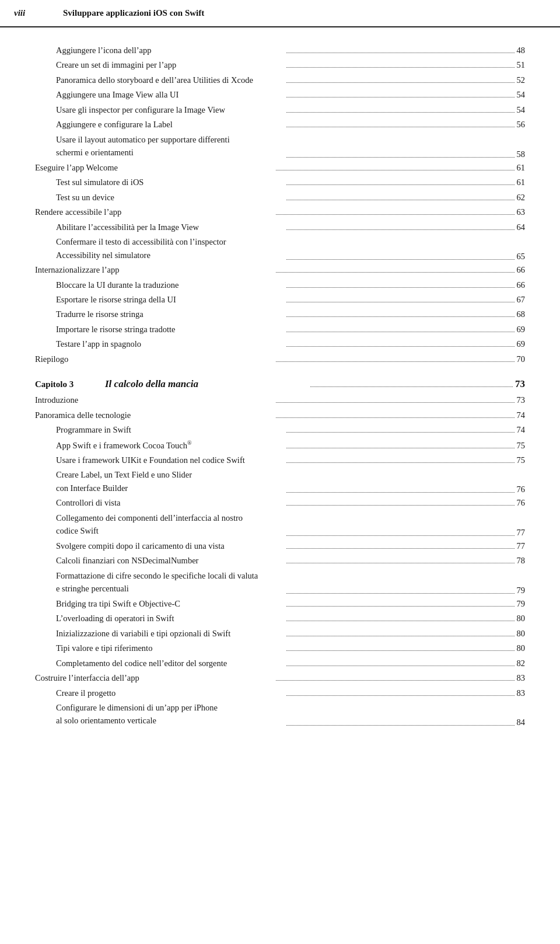  Describe the element at coordinates (522, 546) in the screenshot. I see `toc-page-number: 77` at that location.